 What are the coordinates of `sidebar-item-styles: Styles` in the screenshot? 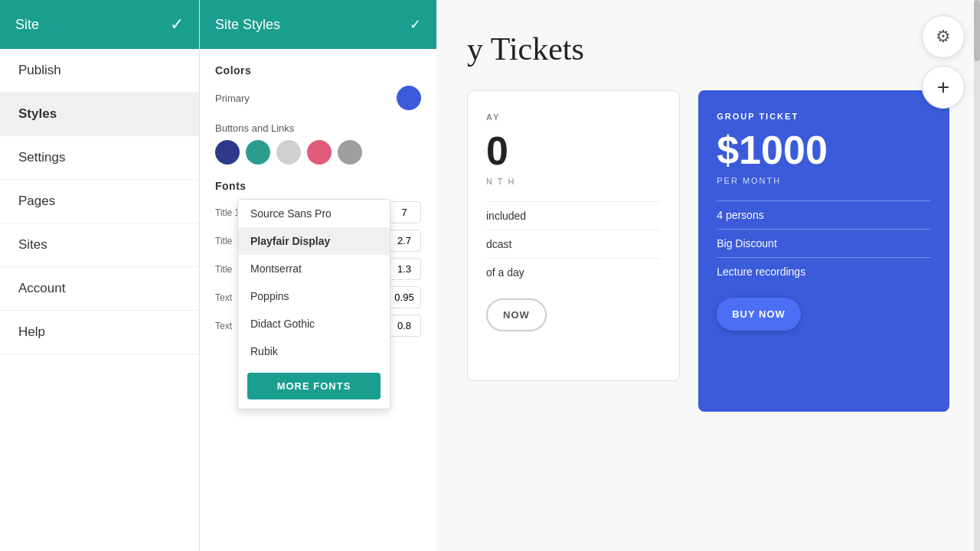 It's located at (100, 115).